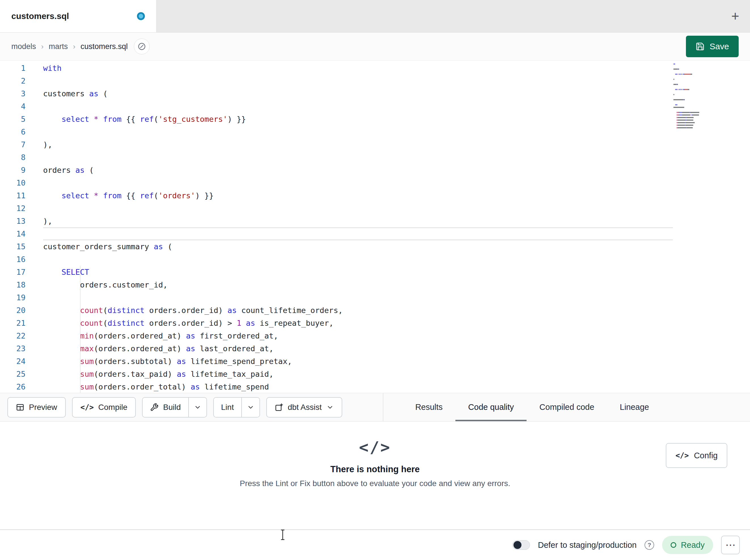  Describe the element at coordinates (649, 545) in the screenshot. I see `help-icon: ?` at that location.